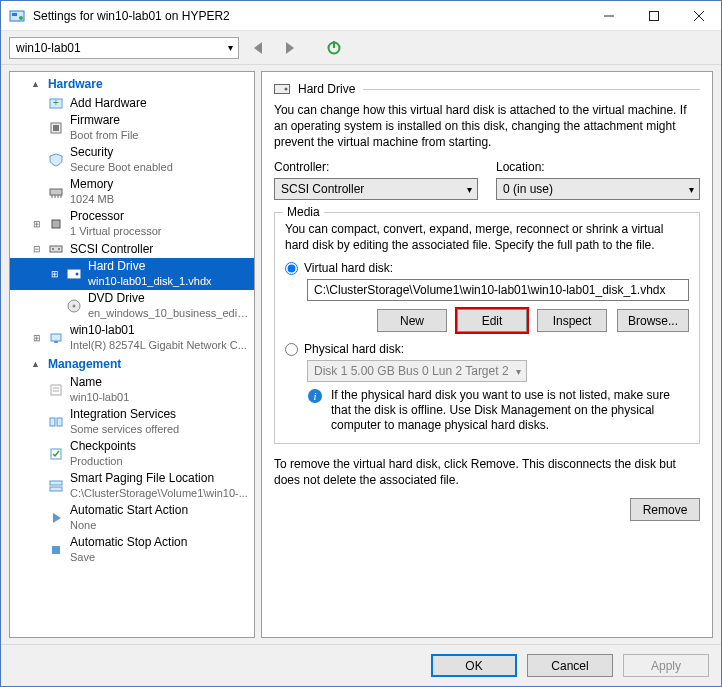 This screenshot has width=722, height=687. What do you see at coordinates (48, 48) in the screenshot?
I see `vm-selector-value: win10-lab01` at bounding box center [48, 48].